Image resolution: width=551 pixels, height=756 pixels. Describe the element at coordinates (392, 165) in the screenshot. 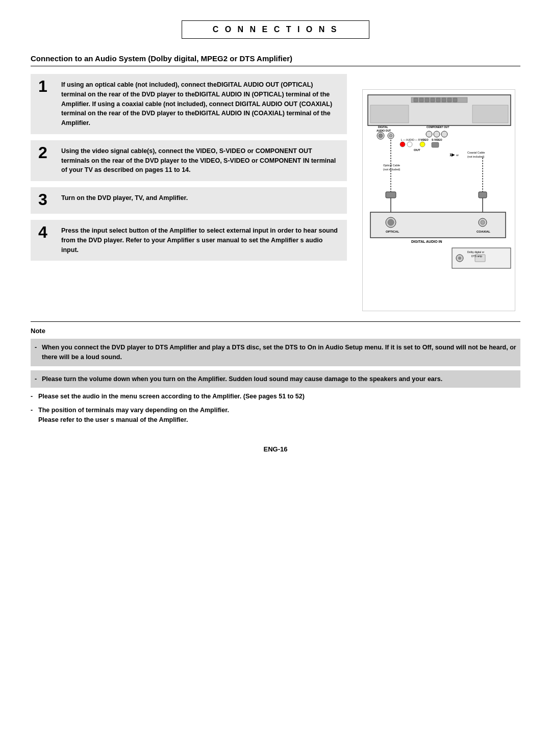

I see `svg-text: Optical Cable` at that location.